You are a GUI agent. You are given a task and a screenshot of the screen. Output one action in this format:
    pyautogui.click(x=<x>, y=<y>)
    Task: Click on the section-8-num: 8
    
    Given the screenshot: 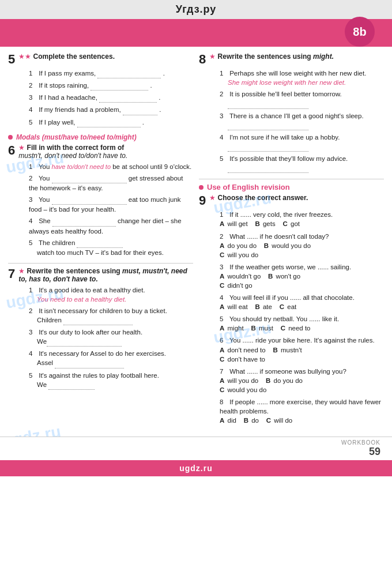 What is the action you would take?
    pyautogui.click(x=202, y=59)
    